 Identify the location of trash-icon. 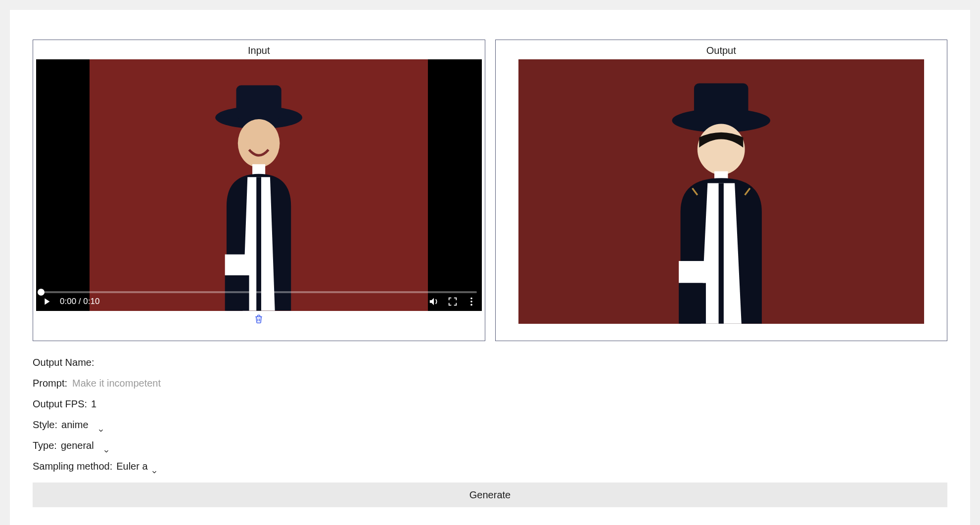
(259, 319).